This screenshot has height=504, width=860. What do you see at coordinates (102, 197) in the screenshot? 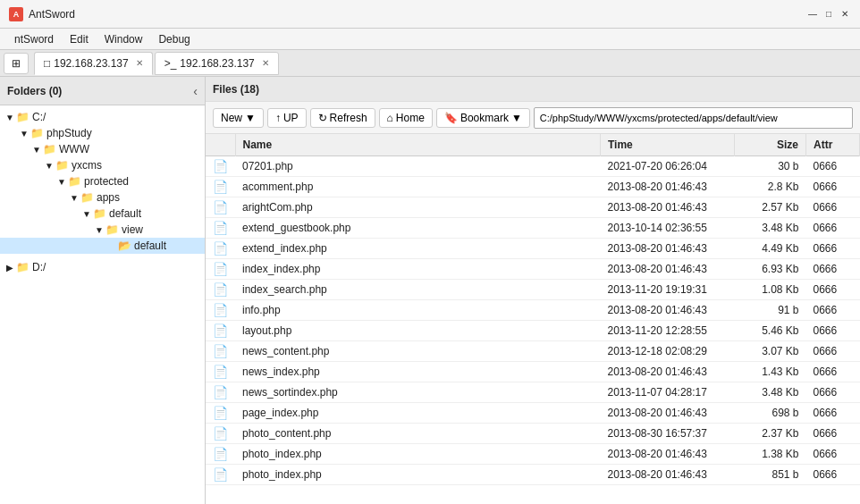
I see `tree-item-apps: ▼ 📁 apps` at bounding box center [102, 197].